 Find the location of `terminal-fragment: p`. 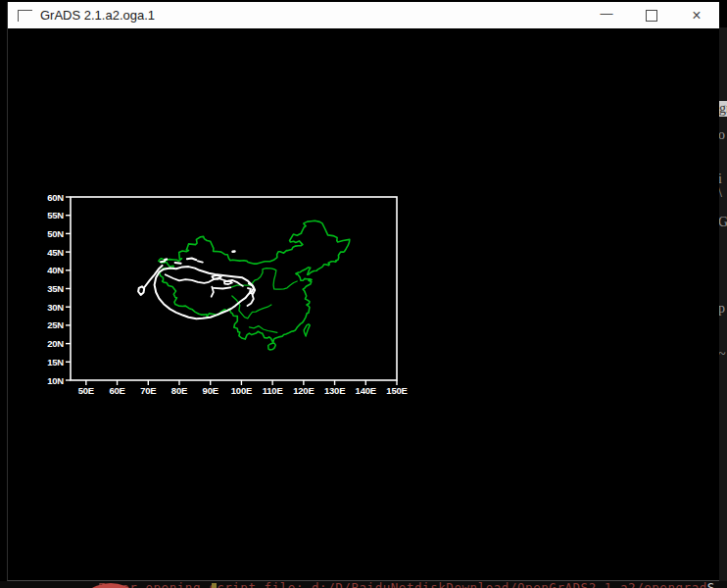

terminal-fragment: p is located at coordinates (721, 309).